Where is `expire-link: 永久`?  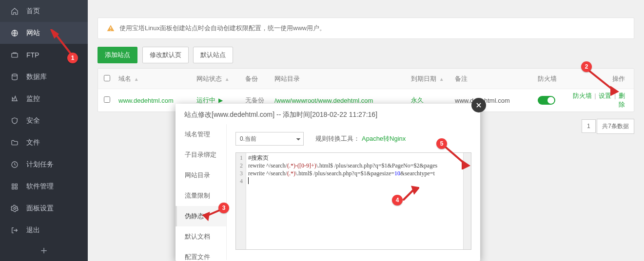 expire-link: 永久 is located at coordinates (417, 100).